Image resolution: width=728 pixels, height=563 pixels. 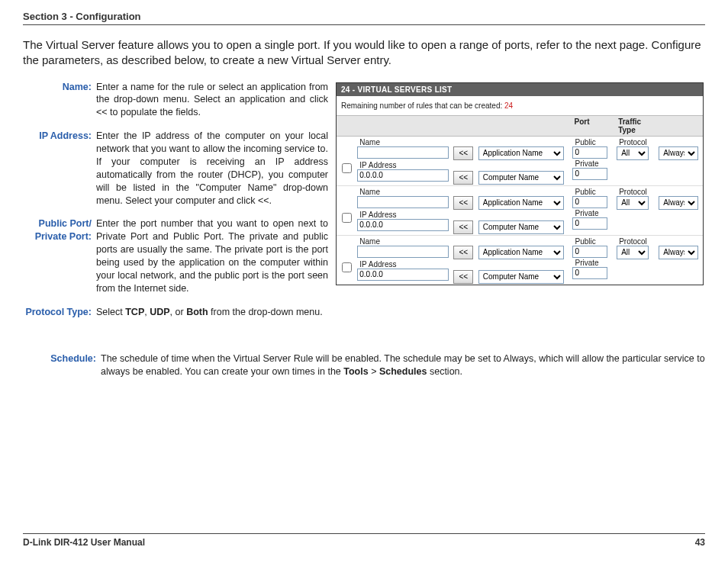 I want to click on remaining-value: 24, so click(x=508, y=105).